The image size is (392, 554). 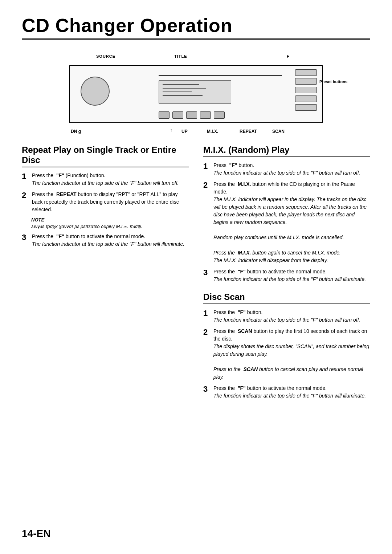 I want to click on mix-step-2: 2 Press the M.I.X. button while the CD i…, so click(x=287, y=222).